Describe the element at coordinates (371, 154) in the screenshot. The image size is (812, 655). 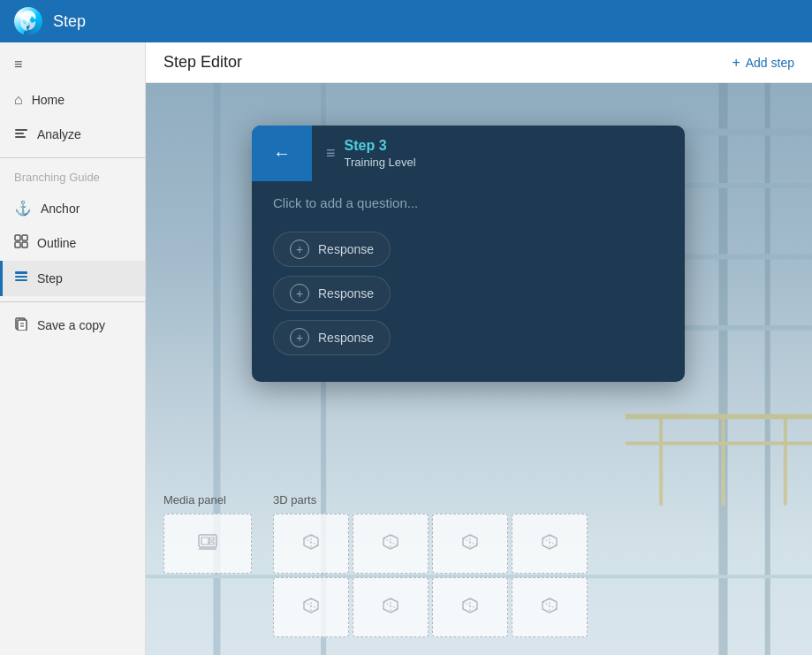
I see `step-card-title-row: ≡ Step 3 Training Level` at that location.